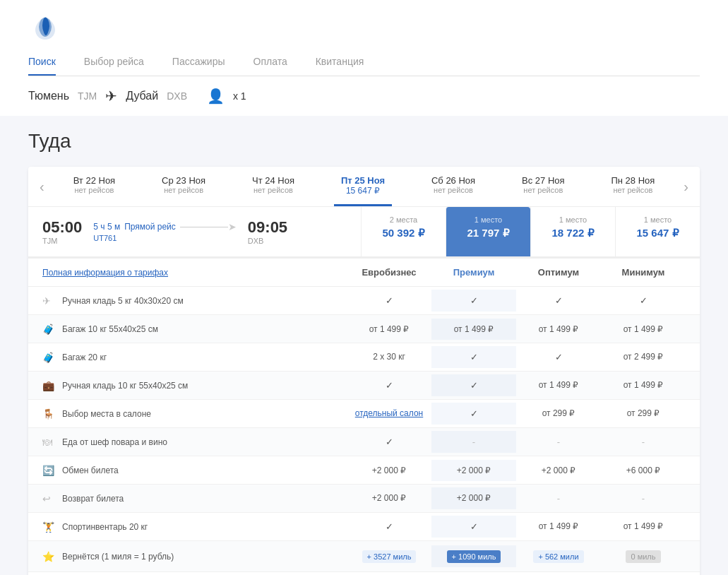 This screenshot has width=728, height=575. I want to click on row-4-val-2: от 299 ₽, so click(559, 414).